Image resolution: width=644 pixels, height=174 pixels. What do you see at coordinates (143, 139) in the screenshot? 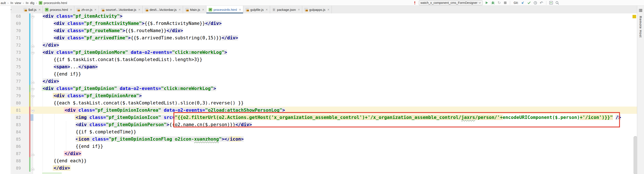
I see `code-text: <icon class="pf_itemOpinionIconFlag o2ic…` at bounding box center [143, 139].